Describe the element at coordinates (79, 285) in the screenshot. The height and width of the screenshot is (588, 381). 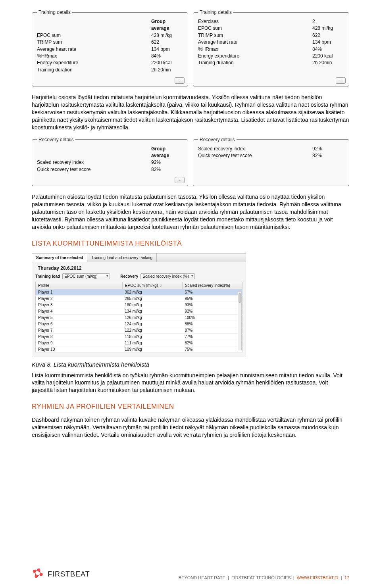
I see `col-profile: Profile` at that location.